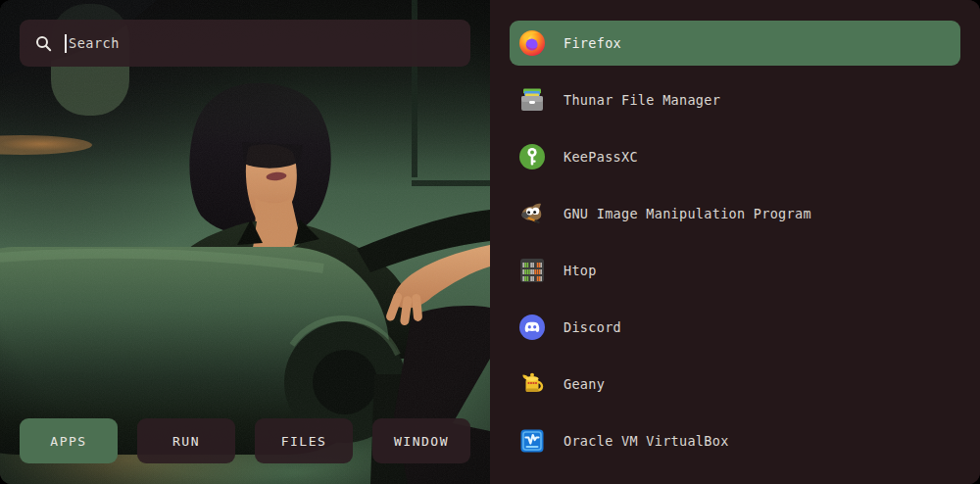 The width and height of the screenshot is (980, 484). I want to click on mode-button-files: FILES, so click(304, 441).